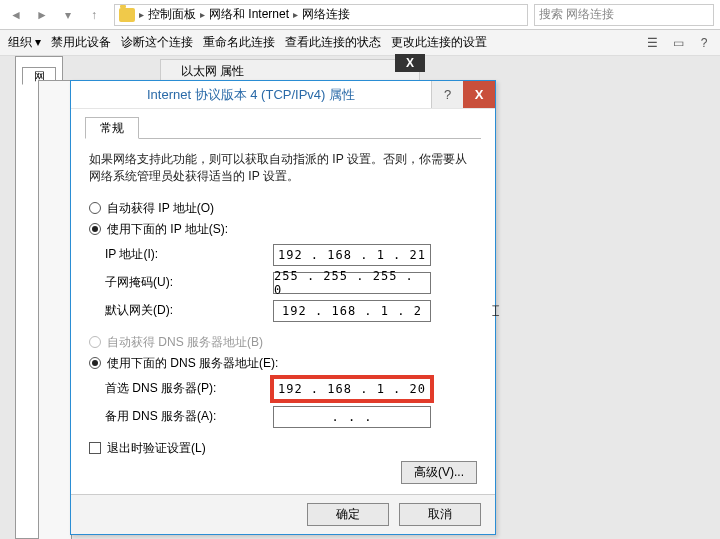  I want to click on advanced-button: 高级(V)..., so click(439, 472).